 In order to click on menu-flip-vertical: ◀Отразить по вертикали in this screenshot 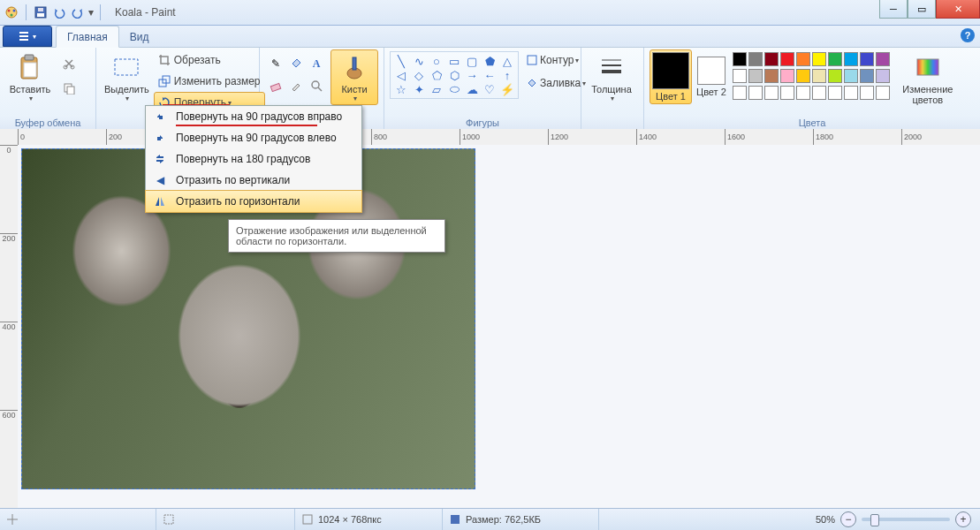, I will do `click(254, 180)`.